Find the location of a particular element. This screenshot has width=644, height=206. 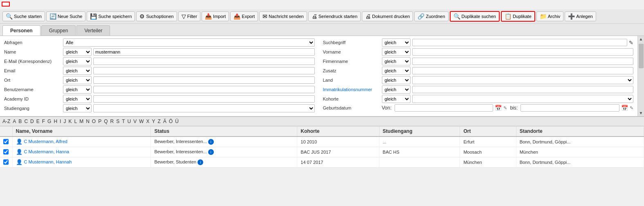

alpha-letter-O: O is located at coordinates (94, 121).